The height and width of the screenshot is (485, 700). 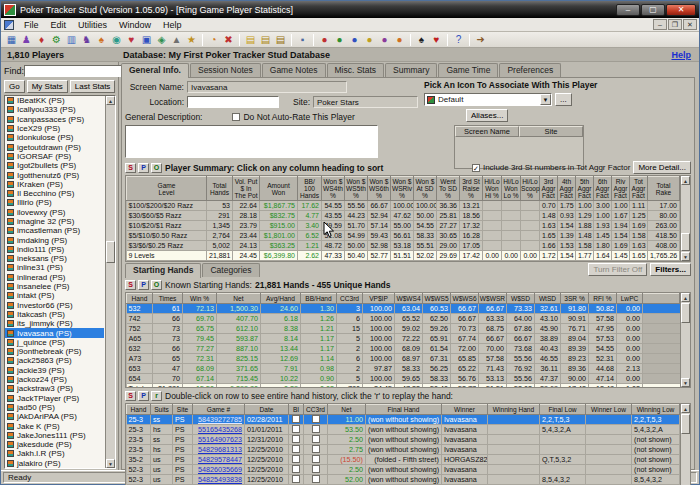 I want to click on heart-stats-icon: ♥, so click(x=132, y=40).